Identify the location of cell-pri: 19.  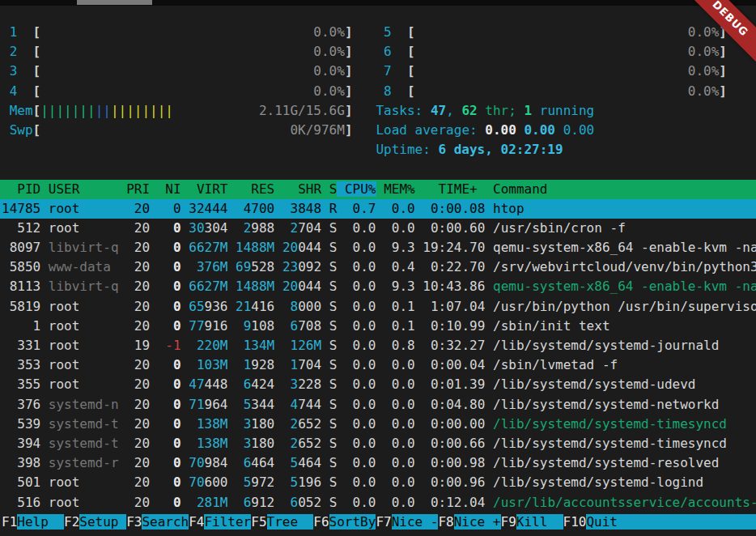
(138, 345).